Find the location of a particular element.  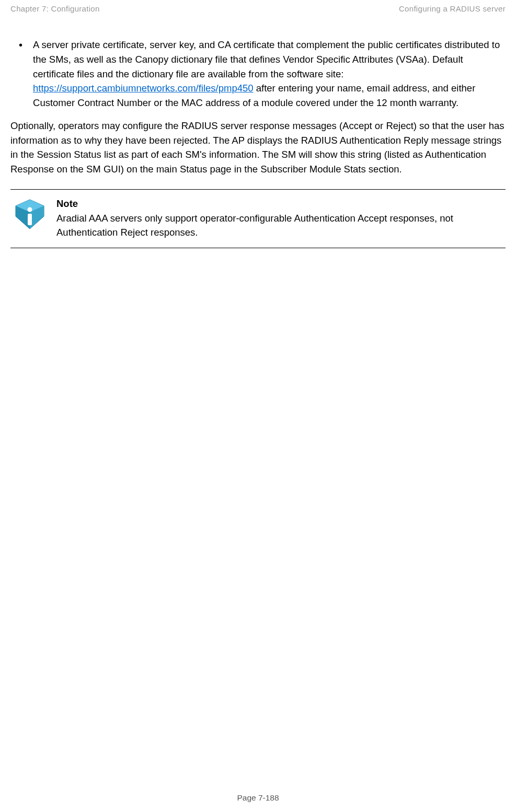

bullet-list-item: • A server private certificate, server k… is located at coordinates (258, 74).